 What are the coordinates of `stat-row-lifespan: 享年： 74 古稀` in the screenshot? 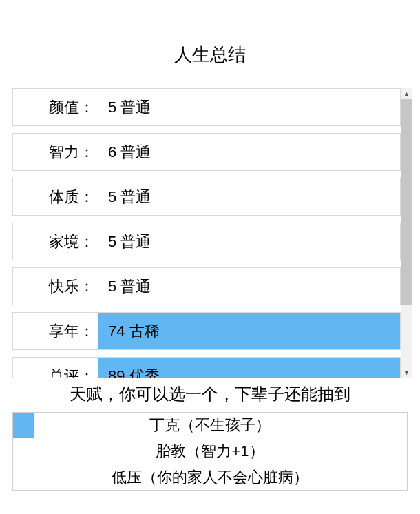 It's located at (207, 331).